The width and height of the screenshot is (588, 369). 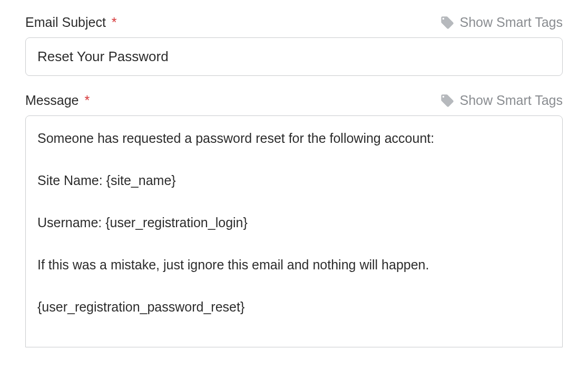 What do you see at coordinates (294, 57) in the screenshot?
I see `email-subject-input` at bounding box center [294, 57].